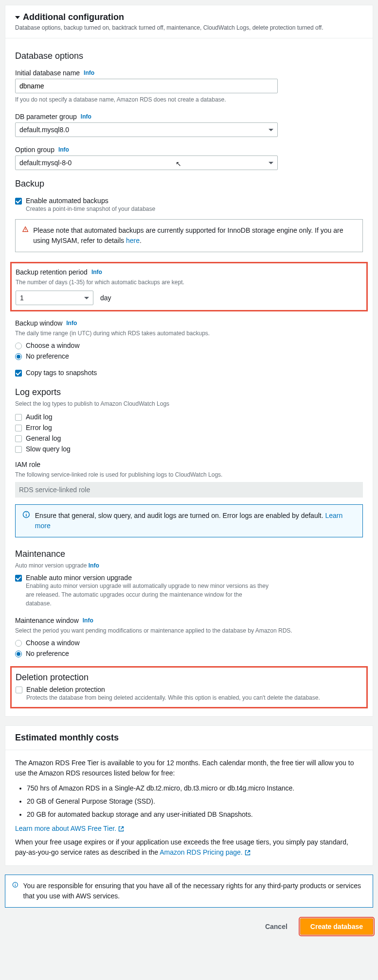 The image size is (378, 980). Describe the element at coordinates (189, 100) in the screenshot. I see `initial-db-hint: If you do not specify a database name, A…` at that location.